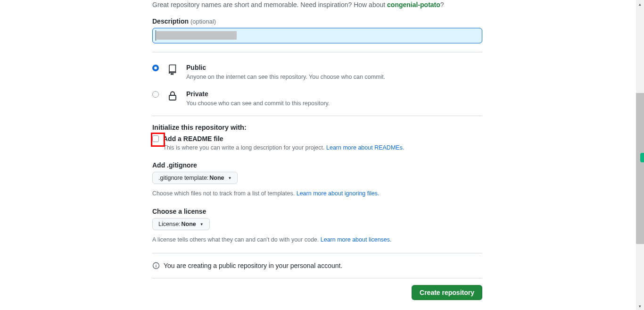  What do you see at coordinates (173, 96) in the screenshot?
I see `lock-icon` at bounding box center [173, 96].